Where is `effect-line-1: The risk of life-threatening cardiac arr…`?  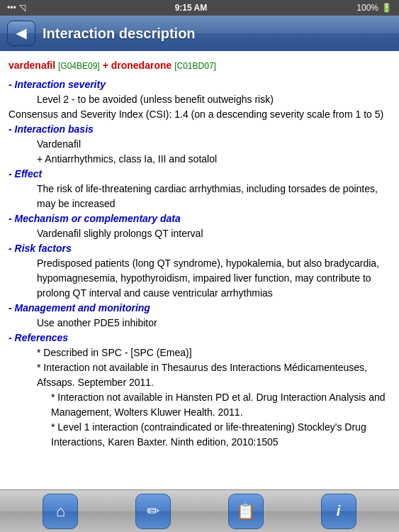
effect-line-1: The risk of life-threatening cardiac arr… is located at coordinates (200, 196).